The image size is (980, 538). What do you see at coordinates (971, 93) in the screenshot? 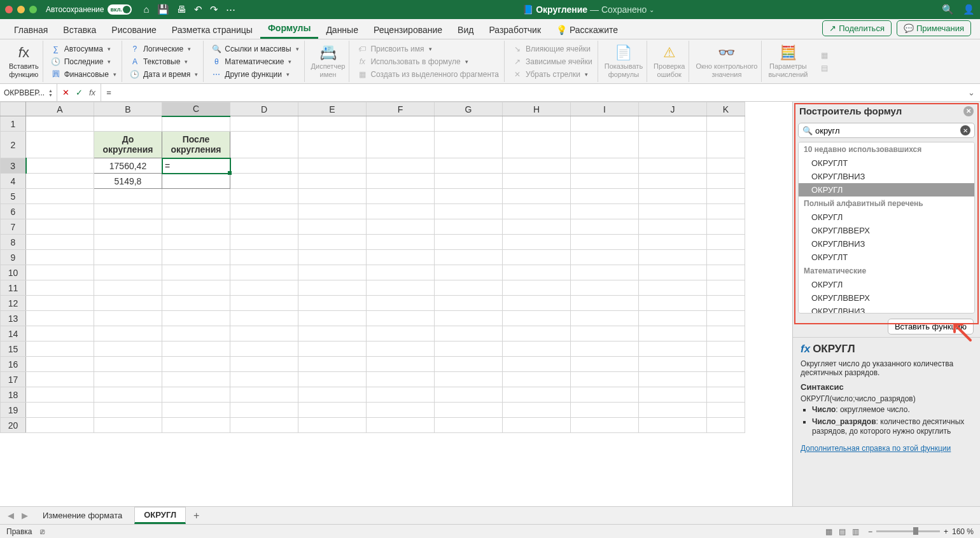
I see `expand-formula-bar-icon: ⌄` at bounding box center [971, 93].